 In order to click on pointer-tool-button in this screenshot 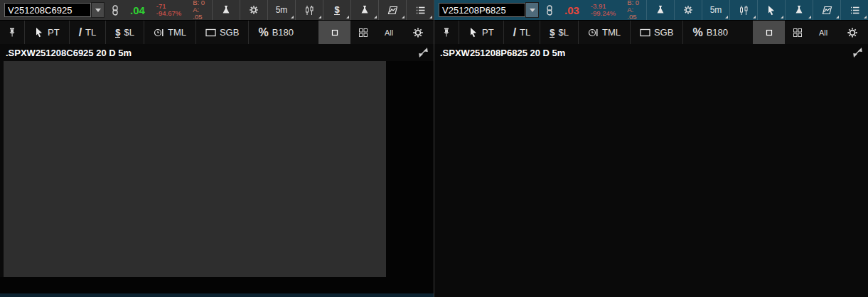, I will do `click(771, 10)`.